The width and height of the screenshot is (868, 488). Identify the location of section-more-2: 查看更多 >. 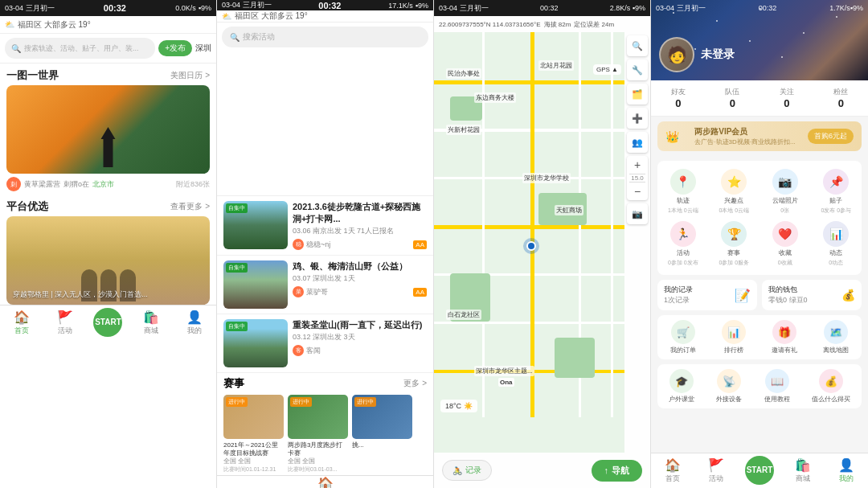
(190, 207).